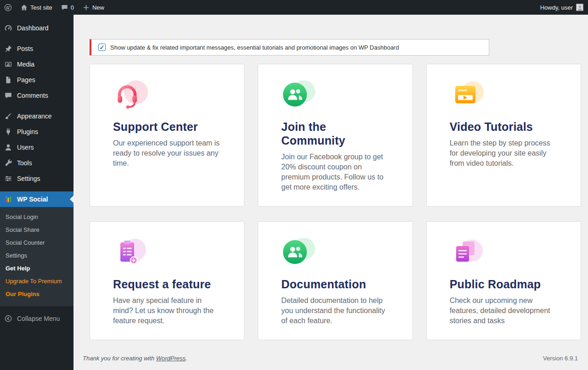 Image resolution: width=588 pixels, height=370 pixels. Describe the element at coordinates (8, 7) in the screenshot. I see `wordpress-logo-menu` at that location.